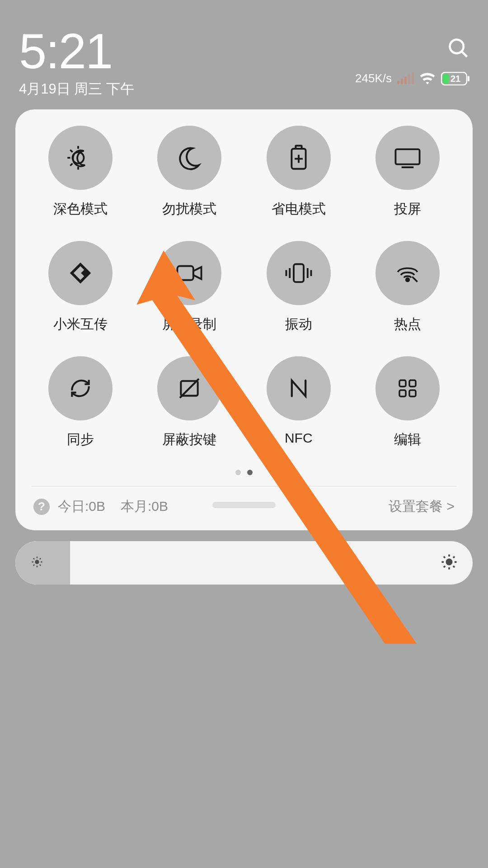  What do you see at coordinates (189, 439) in the screenshot?
I see `tile-label: 屏蔽按键` at bounding box center [189, 439].